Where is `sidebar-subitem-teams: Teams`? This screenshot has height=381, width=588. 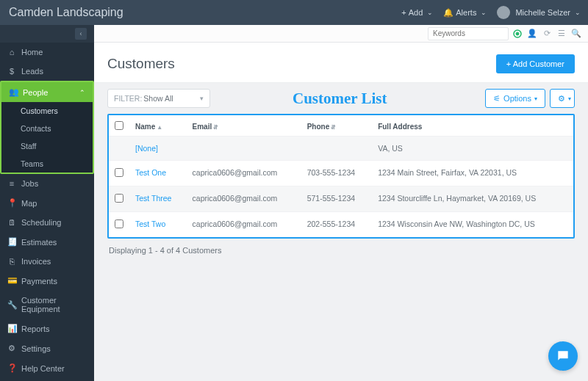
sidebar-subitem-teams: Teams is located at coordinates (47, 164).